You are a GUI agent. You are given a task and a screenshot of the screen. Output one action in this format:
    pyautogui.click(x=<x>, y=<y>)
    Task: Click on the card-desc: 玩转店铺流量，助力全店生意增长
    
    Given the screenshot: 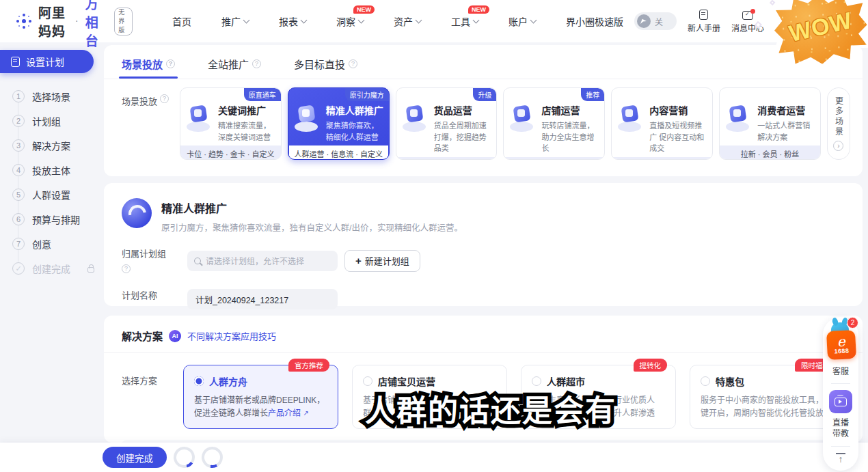 What is the action you would take?
    pyautogui.click(x=570, y=137)
    